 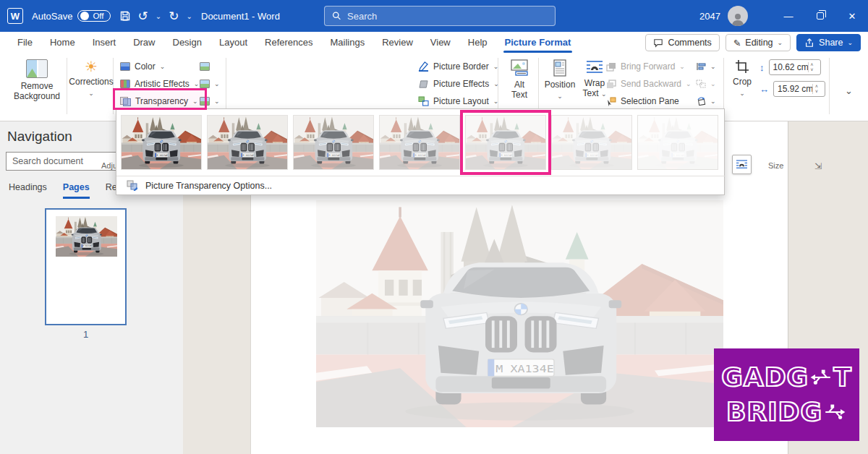 What do you see at coordinates (742, 78) in the screenshot?
I see `crop-button: Crop ⌄` at bounding box center [742, 78].